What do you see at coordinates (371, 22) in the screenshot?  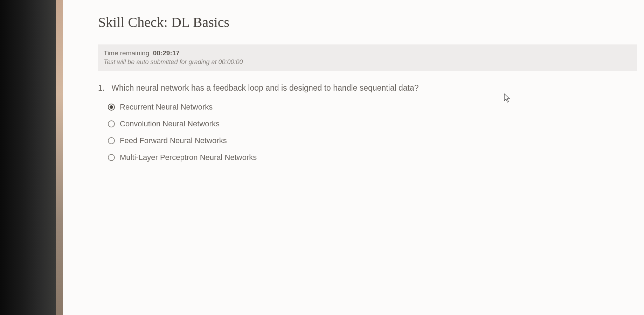 I see `page-title: Skill Check: DL Basics` at bounding box center [371, 22].